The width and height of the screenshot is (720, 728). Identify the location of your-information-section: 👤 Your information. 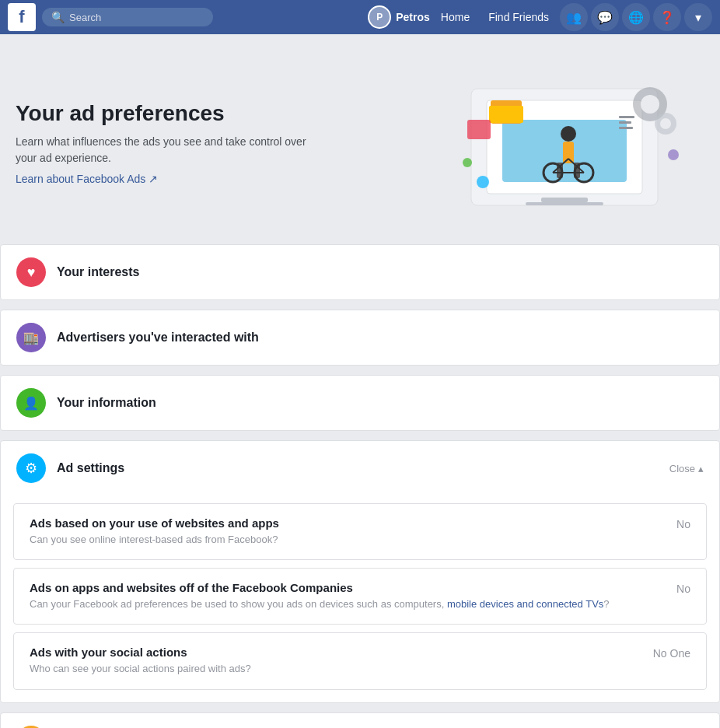
(360, 403).